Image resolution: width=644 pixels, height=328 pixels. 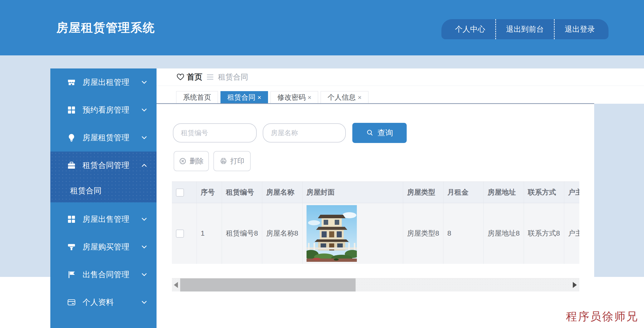 I want to click on sidebar-item-house-leasing: 房屋租赁管理, so click(x=103, y=138).